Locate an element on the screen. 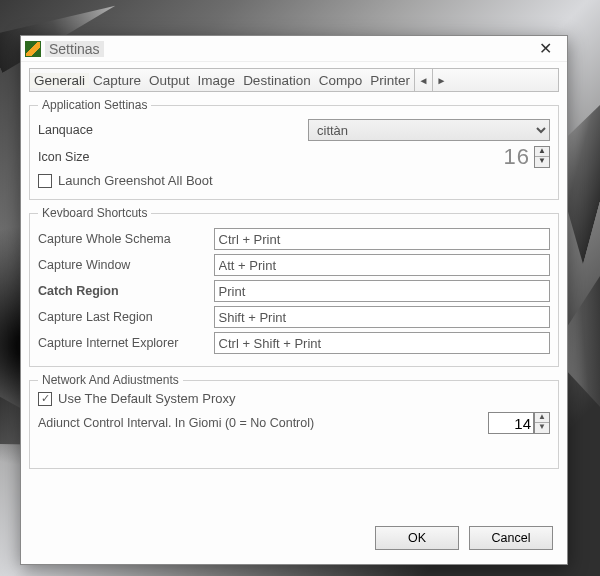 This screenshot has width=600, height=576. tab-strip: Generali Capture Output Image Destinatio… is located at coordinates (294, 80).